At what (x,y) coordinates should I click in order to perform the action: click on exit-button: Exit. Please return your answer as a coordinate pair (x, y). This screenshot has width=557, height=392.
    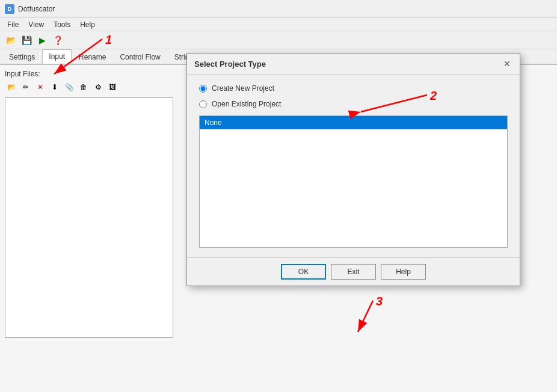
    Looking at the image, I should click on (354, 272).